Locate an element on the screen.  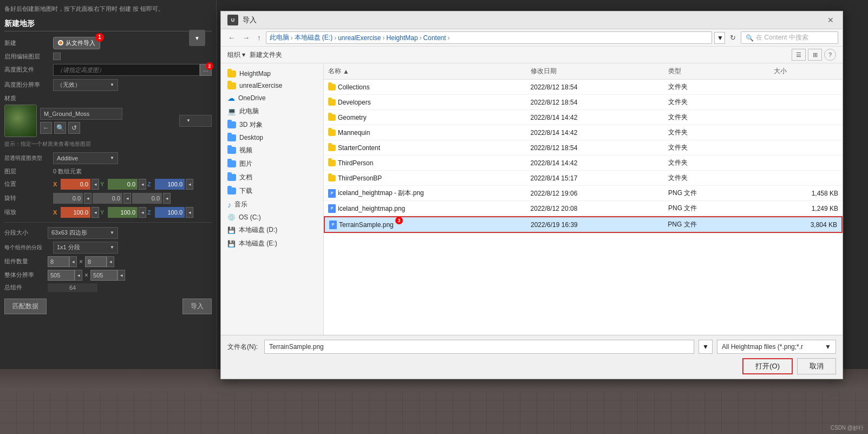
up-button: ↑ is located at coordinates (259, 38).